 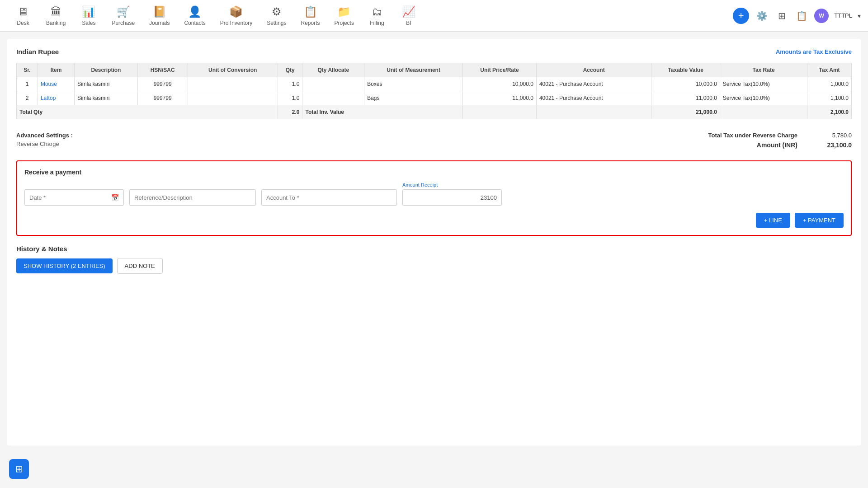 I want to click on cell-qty: 1.0, so click(x=290, y=99).